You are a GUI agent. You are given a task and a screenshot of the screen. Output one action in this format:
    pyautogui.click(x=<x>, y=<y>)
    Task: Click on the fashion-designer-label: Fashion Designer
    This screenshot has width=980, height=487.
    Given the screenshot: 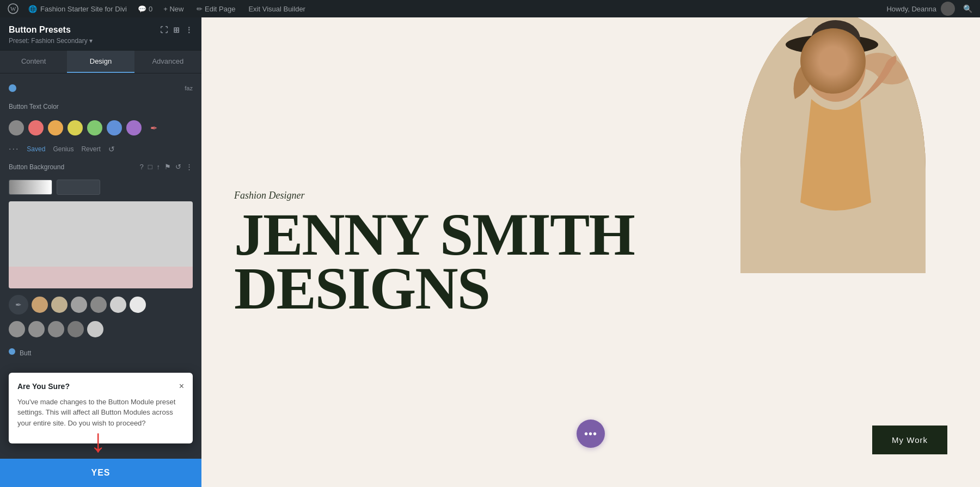 What is the action you would take?
    pyautogui.click(x=434, y=195)
    